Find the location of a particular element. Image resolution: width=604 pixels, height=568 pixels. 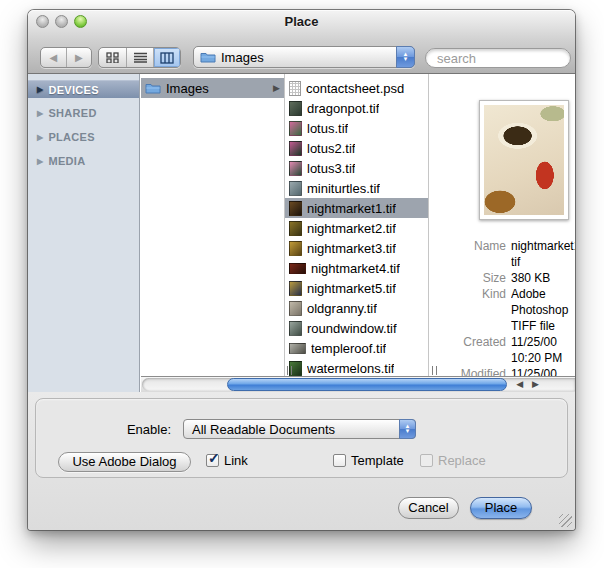

option-checkbox: ✓ Template is located at coordinates (368, 460).